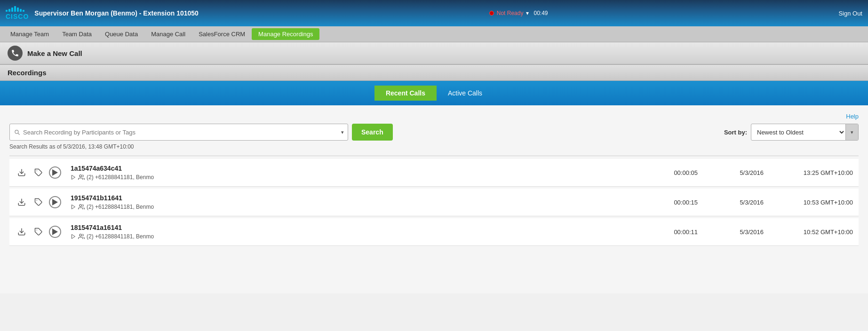 This screenshot has width=868, height=331. Describe the element at coordinates (117, 13) in the screenshot. I see `app-title: Supervisor Ben Morgan (Benmo) - Extensio…` at that location.